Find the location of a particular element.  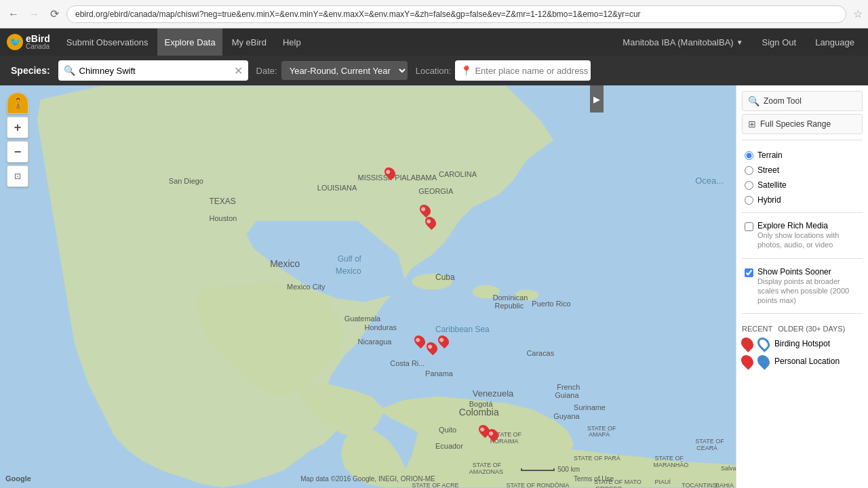

bookmark-icon: ☆ is located at coordinates (858, 14).